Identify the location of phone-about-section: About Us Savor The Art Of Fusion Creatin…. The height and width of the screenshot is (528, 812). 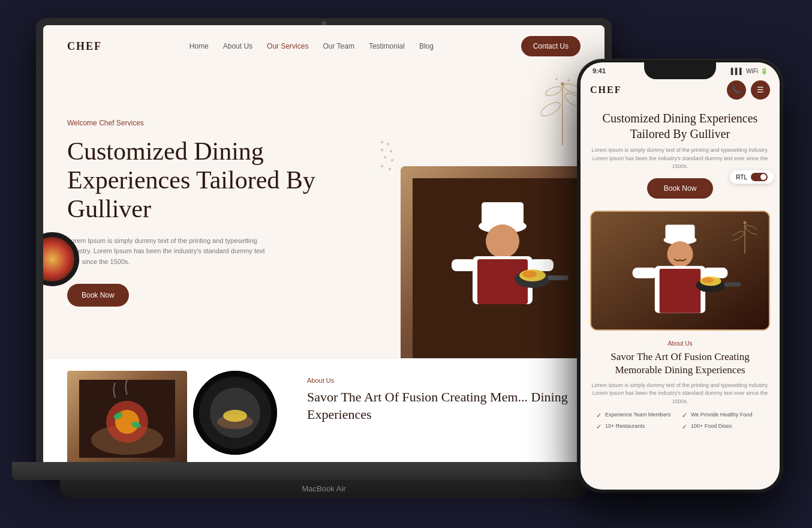
(680, 386).